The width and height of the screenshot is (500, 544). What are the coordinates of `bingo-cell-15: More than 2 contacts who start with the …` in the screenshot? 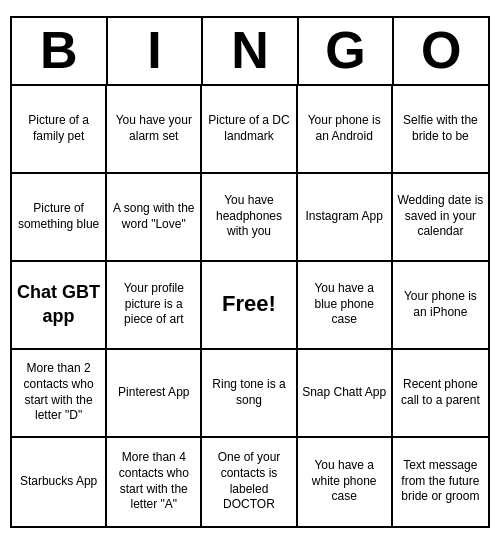 It's located at (60, 394).